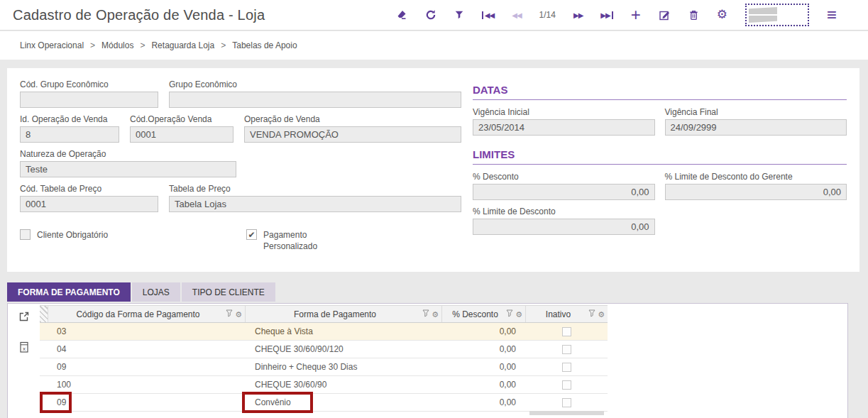  I want to click on table-row: 09 Convênio 0,00, so click(324, 403).